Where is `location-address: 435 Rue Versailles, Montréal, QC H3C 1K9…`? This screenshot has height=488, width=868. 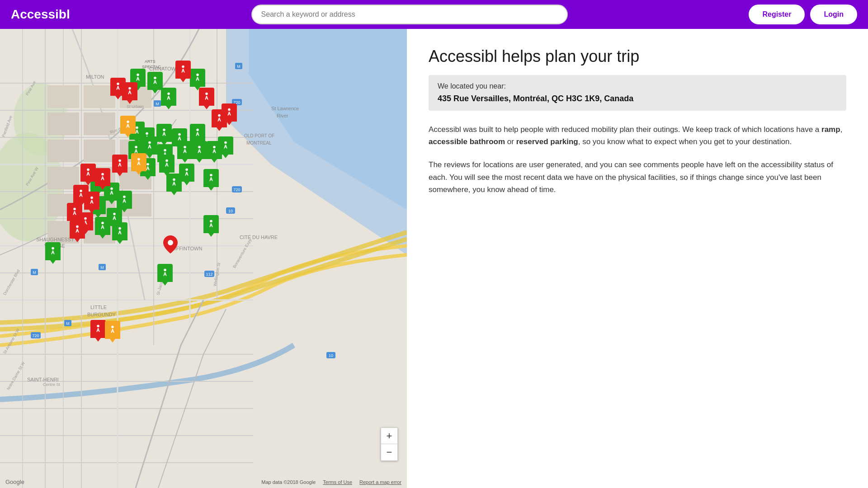 location-address: 435 Rue Versailles, Montréal, QC H3C 1K9… is located at coordinates (637, 99).